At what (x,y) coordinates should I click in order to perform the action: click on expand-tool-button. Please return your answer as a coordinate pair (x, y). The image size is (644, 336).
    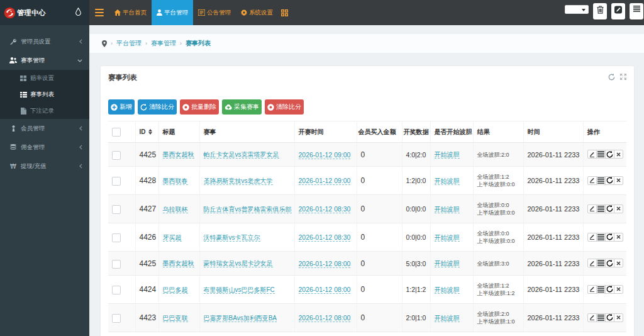
    Looking at the image, I should click on (623, 77).